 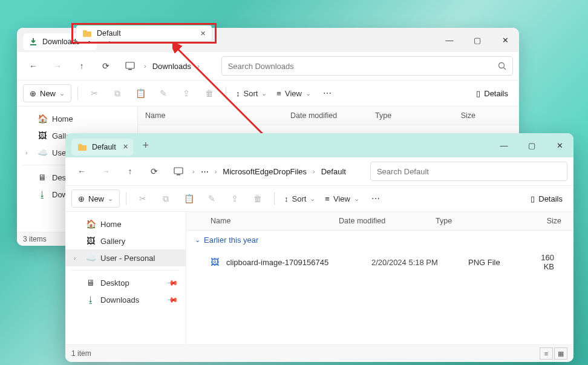 I want to click on navigation-pane: 🏠 Home 🖼 Gallery › ☁️ User - Personal 🖥 …, so click(x=126, y=278).